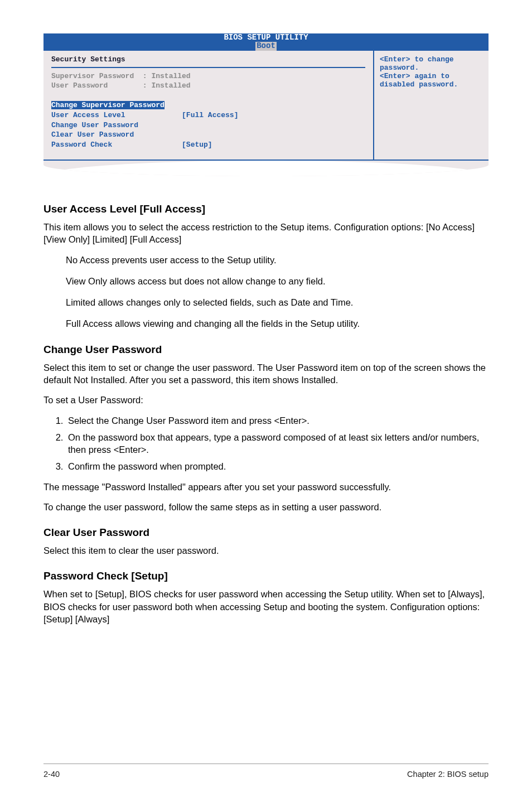 Image resolution: width=532 pixels, height=802 pixels. Describe the element at coordinates (266, 350) in the screenshot. I see `heading-cup: Change User Password` at that location.